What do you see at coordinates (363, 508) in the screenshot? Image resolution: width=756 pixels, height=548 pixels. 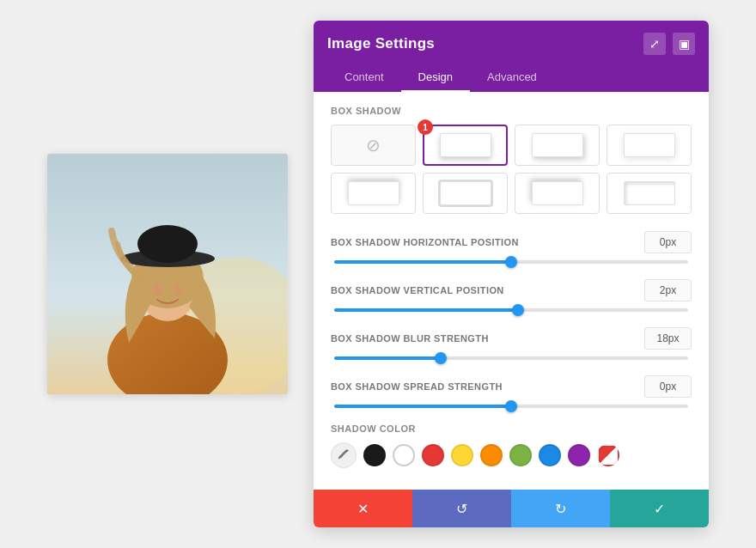 I see `cancel-button: ✕` at bounding box center [363, 508].